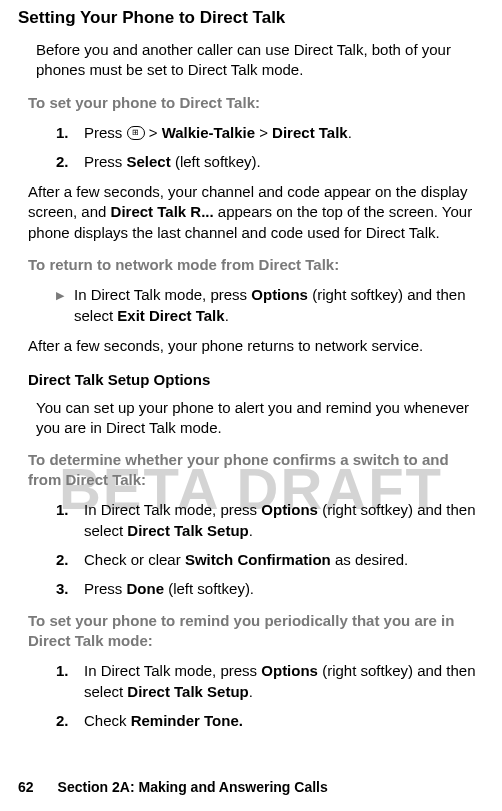  What do you see at coordinates (256, 212) in the screenshot?
I see `body-paragraph-1: After a few seconds, your channel and co…` at bounding box center [256, 212].